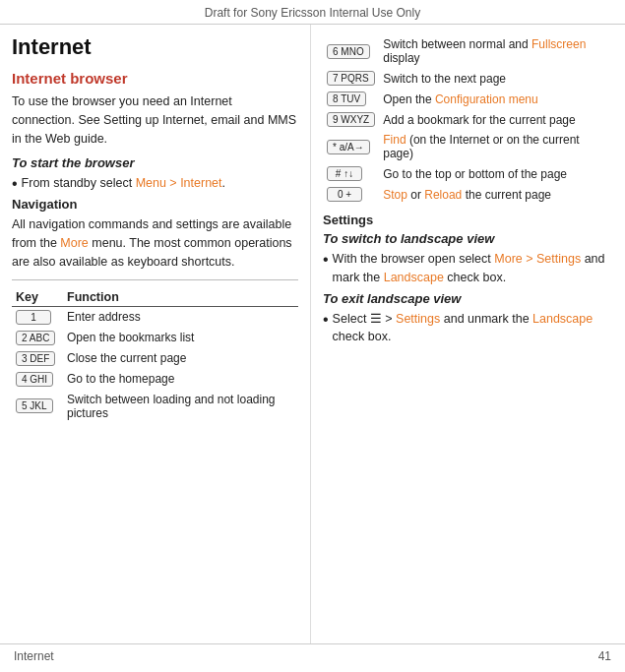 This screenshot has width=625, height=672. Describe the element at coordinates (33, 656) in the screenshot. I see `footer-left: Internet` at that location.